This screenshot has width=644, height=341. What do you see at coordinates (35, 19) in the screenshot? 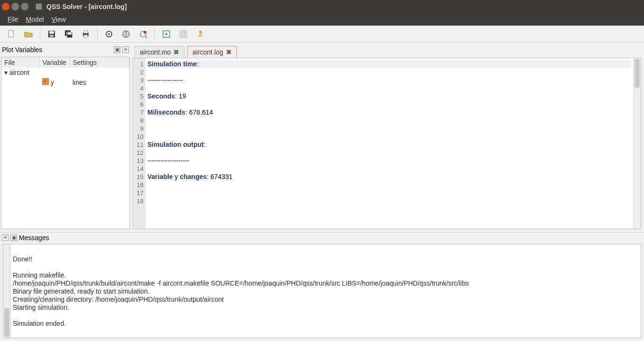
I see `menu-model: Model` at bounding box center [35, 19].